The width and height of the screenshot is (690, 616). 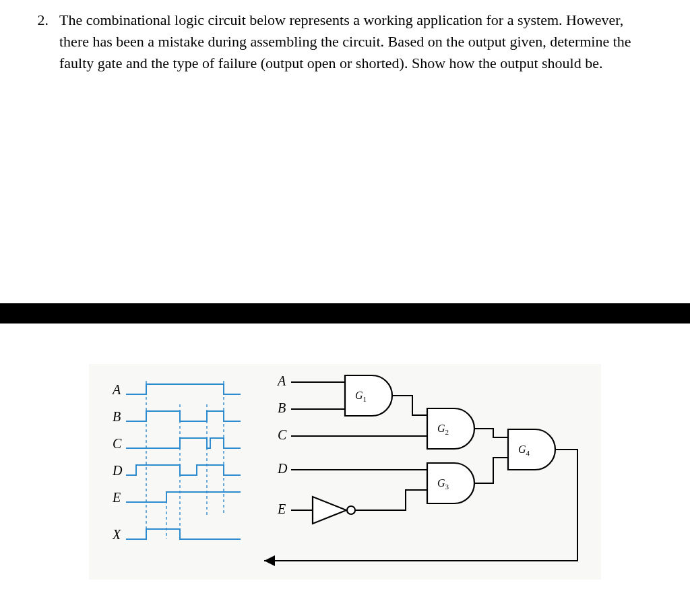 I want to click on input-label-B: B, so click(x=282, y=408).